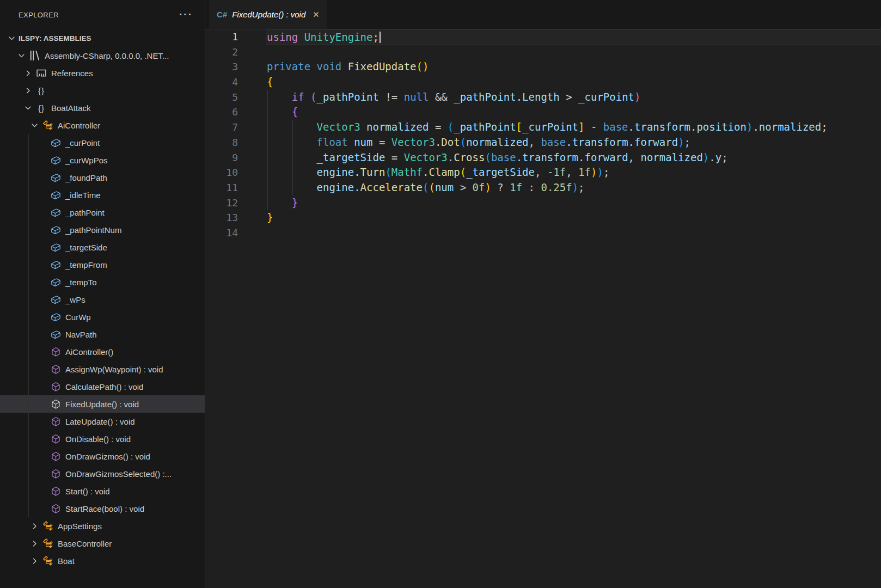 The image size is (881, 588). Describe the element at coordinates (102, 334) in the screenshot. I see `tree-item-navpath: NavPath` at that location.